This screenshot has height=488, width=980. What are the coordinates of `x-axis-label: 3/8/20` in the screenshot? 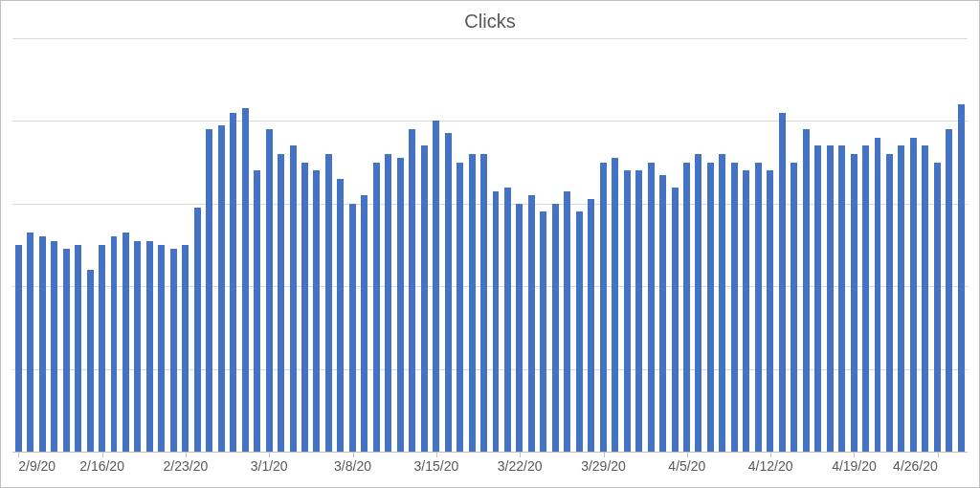 It's located at (352, 466).